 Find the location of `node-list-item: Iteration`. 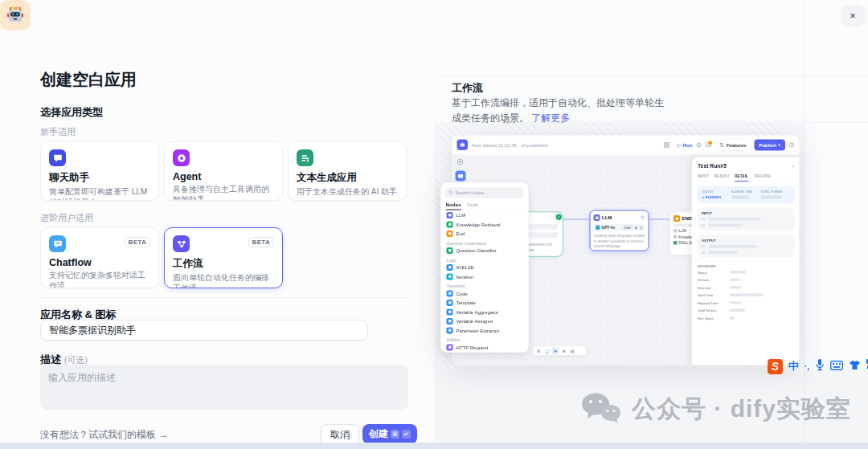

node-list-item: Iteration is located at coordinates (485, 277).